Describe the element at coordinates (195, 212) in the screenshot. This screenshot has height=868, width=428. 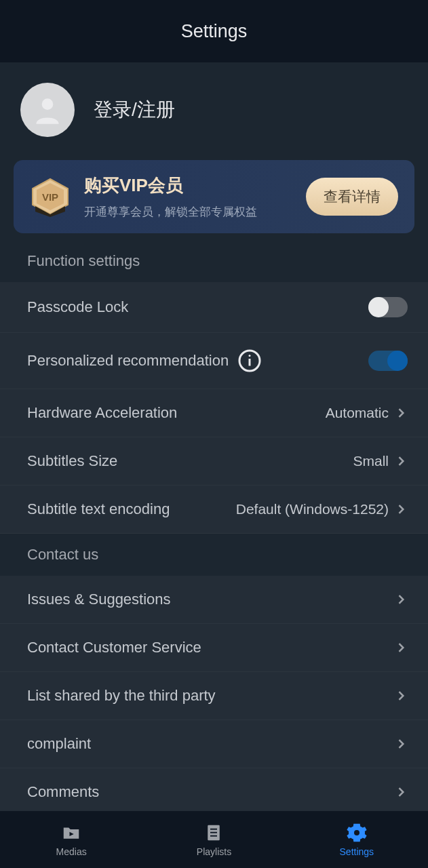
I see `vip-subtitle: 开通尊享会员，解锁全部专属权益` at that location.